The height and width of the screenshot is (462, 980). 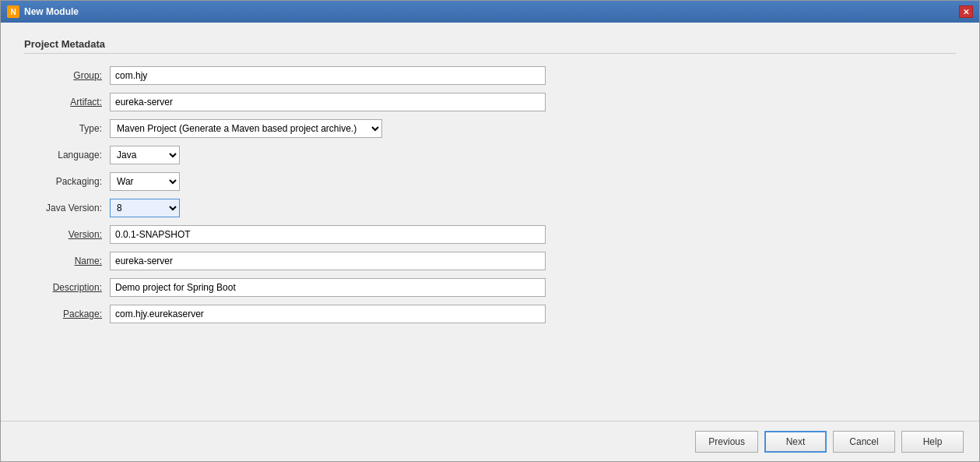 I want to click on description-input, so click(x=328, y=287).